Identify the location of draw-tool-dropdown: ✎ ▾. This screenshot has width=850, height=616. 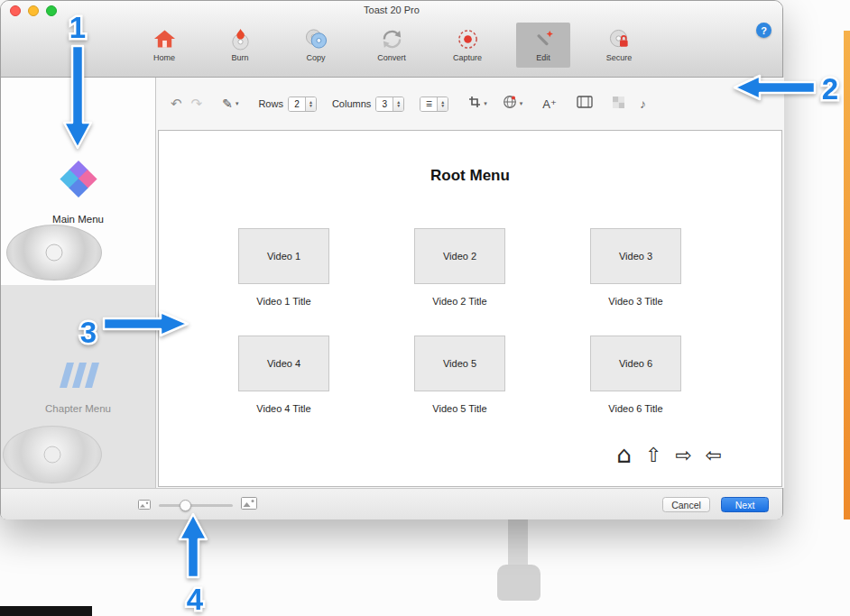
(230, 104).